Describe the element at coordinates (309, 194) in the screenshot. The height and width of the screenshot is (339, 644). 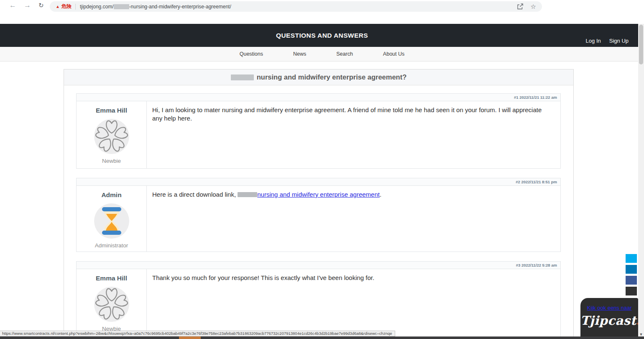
I see `download-link: nursing and midwifery enterprise agreeme…` at that location.